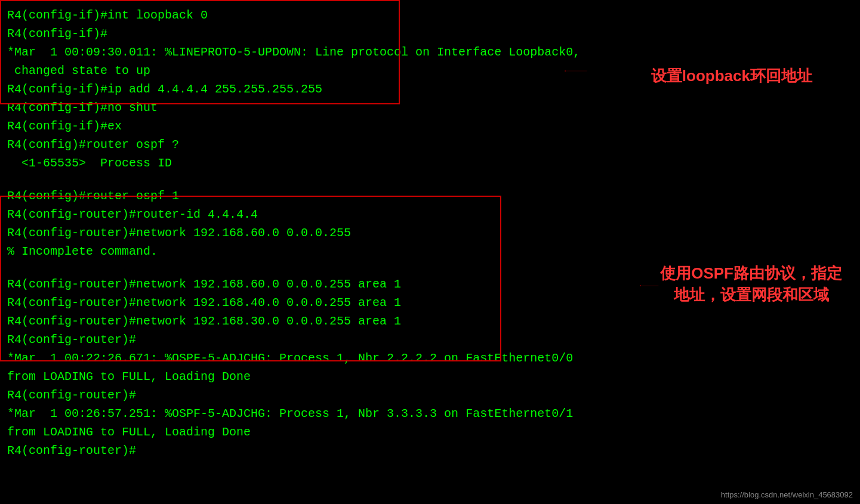 The height and width of the screenshot is (504, 860). What do you see at coordinates (430, 215) in the screenshot?
I see `terminal-line-12: R4(config-router)#router-id 4.4.4.4` at bounding box center [430, 215].